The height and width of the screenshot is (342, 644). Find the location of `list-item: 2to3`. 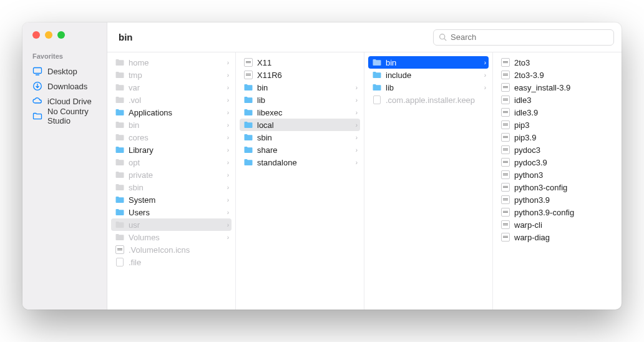

list-item: 2to3 is located at coordinates (557, 62).